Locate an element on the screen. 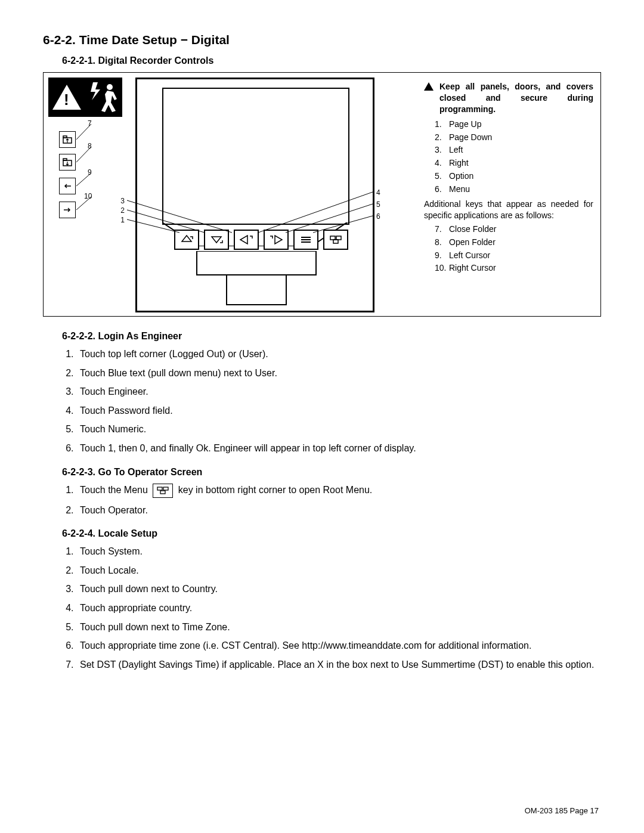  sub-heading-login: 6-2-2-2. Login As Engineer is located at coordinates (332, 336).